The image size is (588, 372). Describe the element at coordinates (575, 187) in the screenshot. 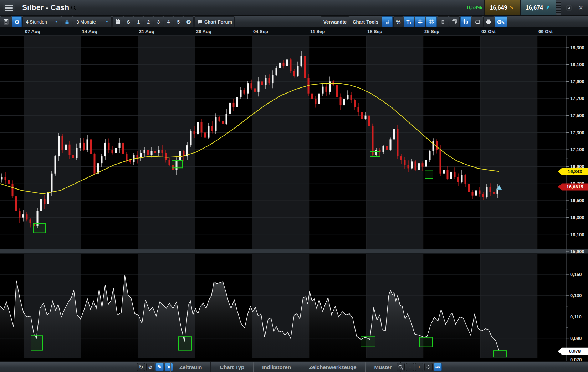

I see `svg-text: 16,6615` at that location.